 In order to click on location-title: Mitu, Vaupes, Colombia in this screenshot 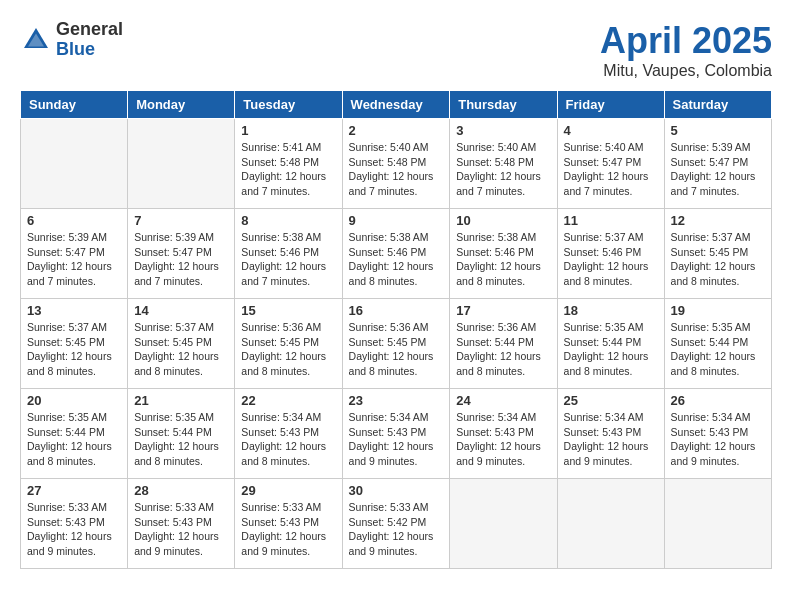, I will do `click(686, 71)`.